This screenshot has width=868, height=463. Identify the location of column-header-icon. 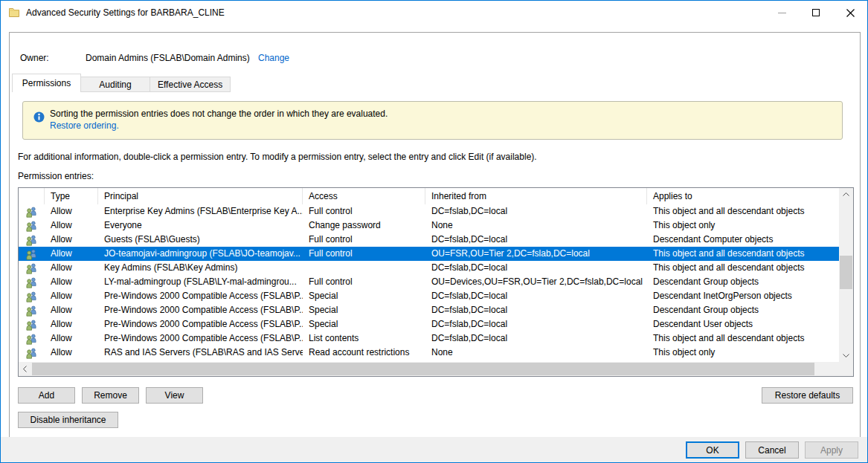
(31, 196).